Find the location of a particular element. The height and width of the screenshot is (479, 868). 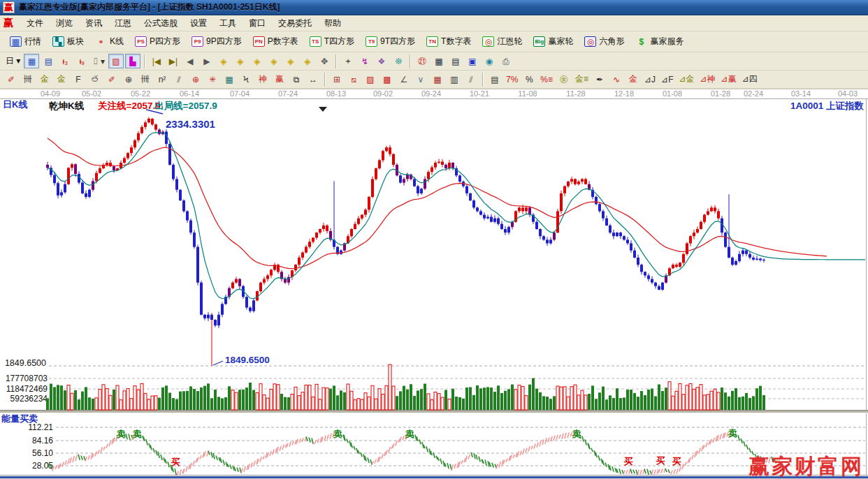

notes-button: ▤ is located at coordinates (456, 61).